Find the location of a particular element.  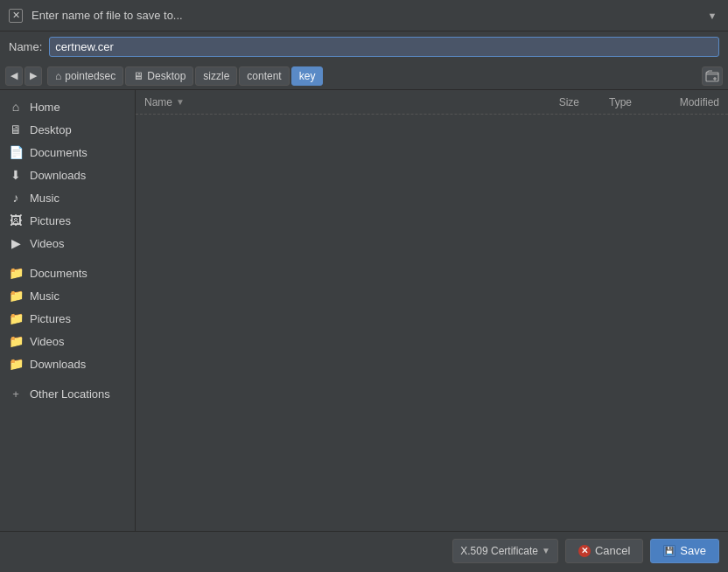

plus-icon: + is located at coordinates (16, 394).